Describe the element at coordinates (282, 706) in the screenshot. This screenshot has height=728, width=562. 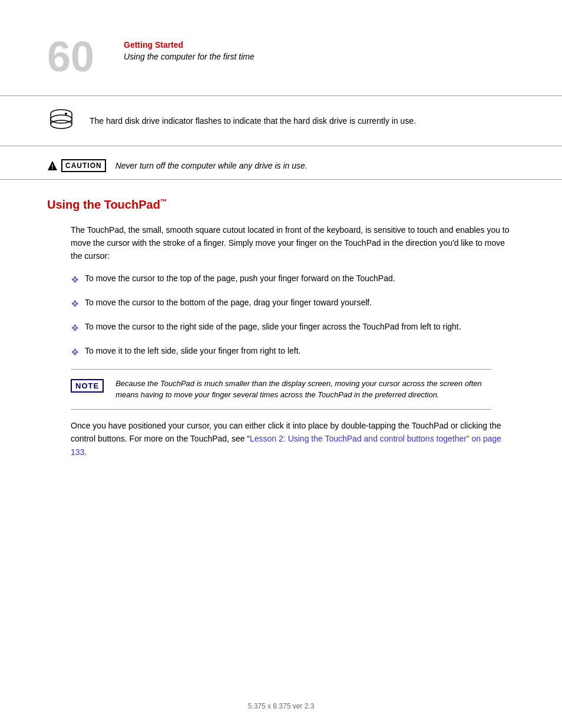
I see `footer-text: 5.375 x 8.375 ver 2.3` at that location.